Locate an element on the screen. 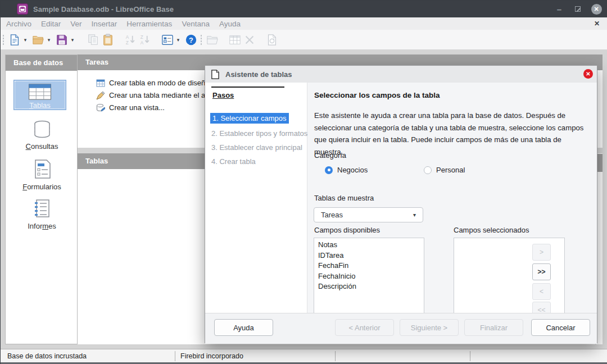 Image resolution: width=607 pixels, height=364 pixels. sidebar-item-label: Formularios is located at coordinates (42, 186).